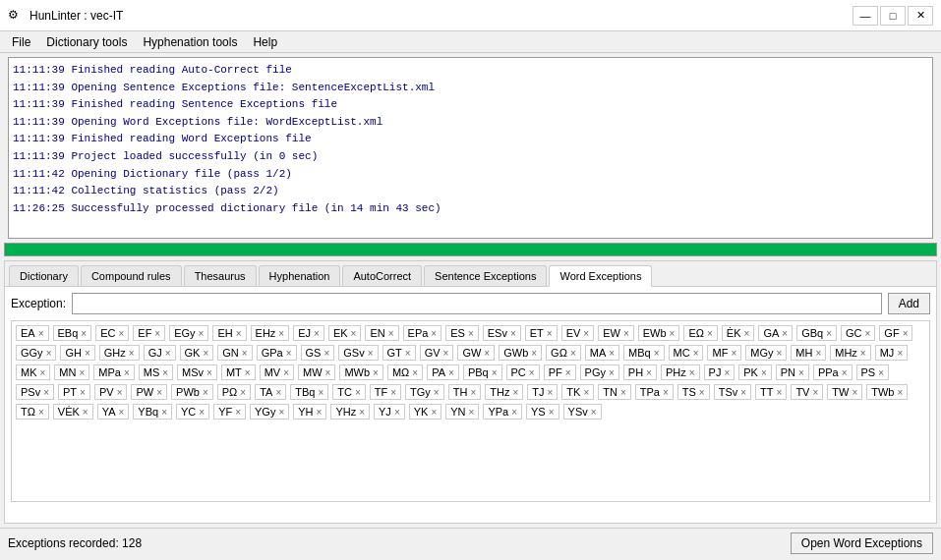 This screenshot has height=560, width=941. Describe the element at coordinates (220, 275) in the screenshot. I see `tab-thesaurus: Thesaurus` at that location.